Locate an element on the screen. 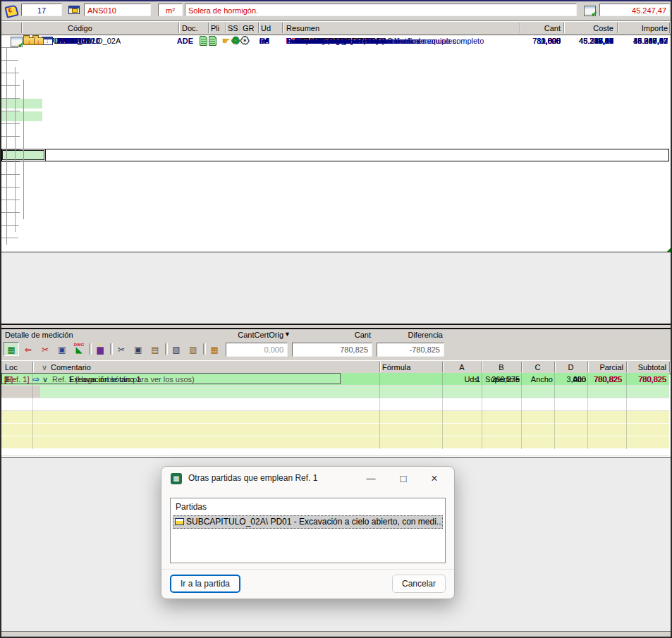 This screenshot has height=638, width=672. cancel-button: Cancelar is located at coordinates (419, 584).